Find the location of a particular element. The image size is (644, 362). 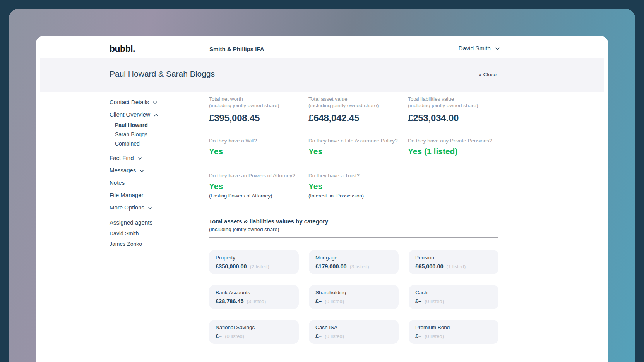

sidebar-item-label: Client Overview is located at coordinates (130, 115).